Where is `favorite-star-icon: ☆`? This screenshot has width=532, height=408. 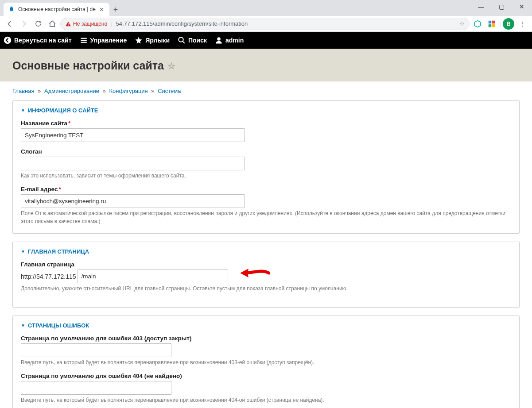 favorite-star-icon: ☆ is located at coordinates (171, 66).